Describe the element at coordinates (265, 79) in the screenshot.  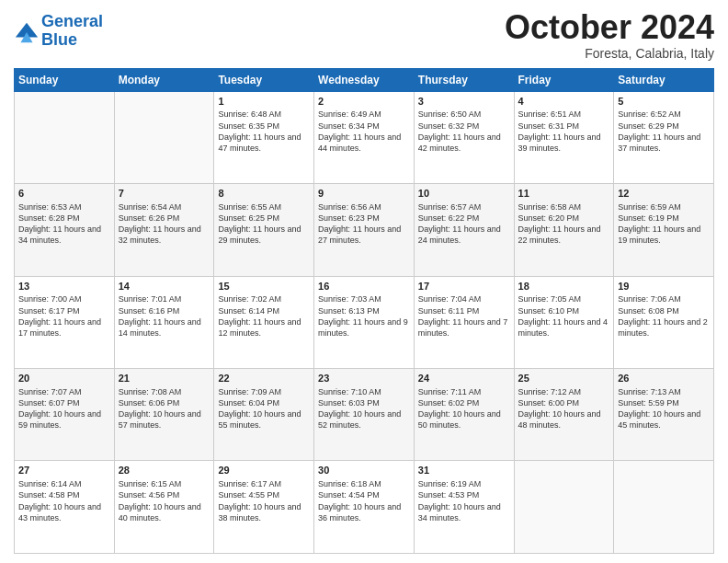
I see `col-tuesday: Tuesday` at that location.